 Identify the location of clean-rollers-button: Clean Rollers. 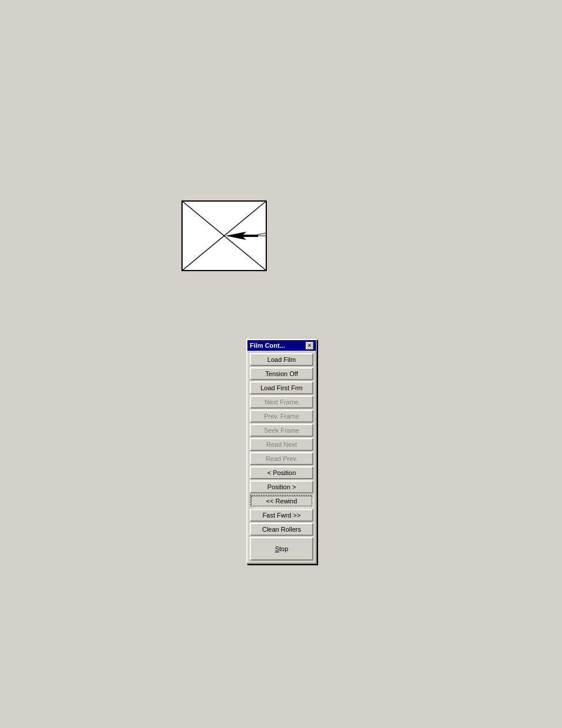
(282, 529).